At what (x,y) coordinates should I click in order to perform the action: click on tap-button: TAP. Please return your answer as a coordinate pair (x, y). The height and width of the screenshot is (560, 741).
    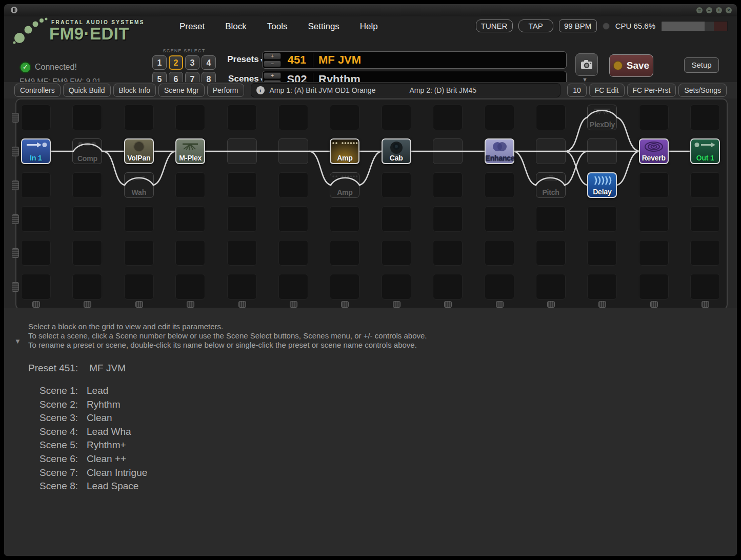
    Looking at the image, I should click on (536, 26).